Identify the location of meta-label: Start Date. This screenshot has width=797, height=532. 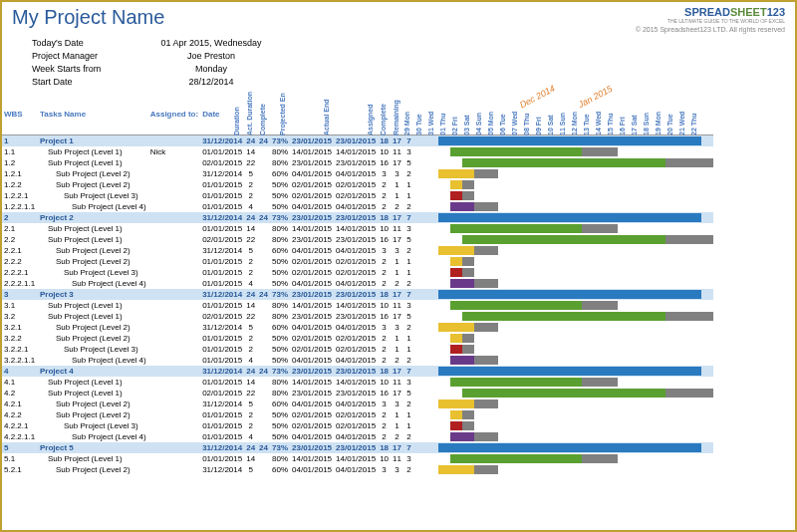
(92, 82).